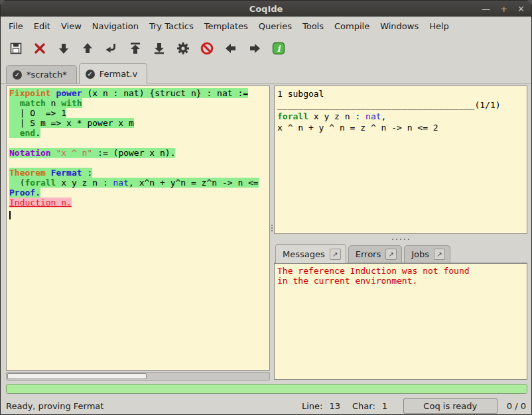 This screenshot has height=415, width=532. What do you see at coordinates (183, 48) in the screenshot?
I see `gear-icon` at bounding box center [183, 48].